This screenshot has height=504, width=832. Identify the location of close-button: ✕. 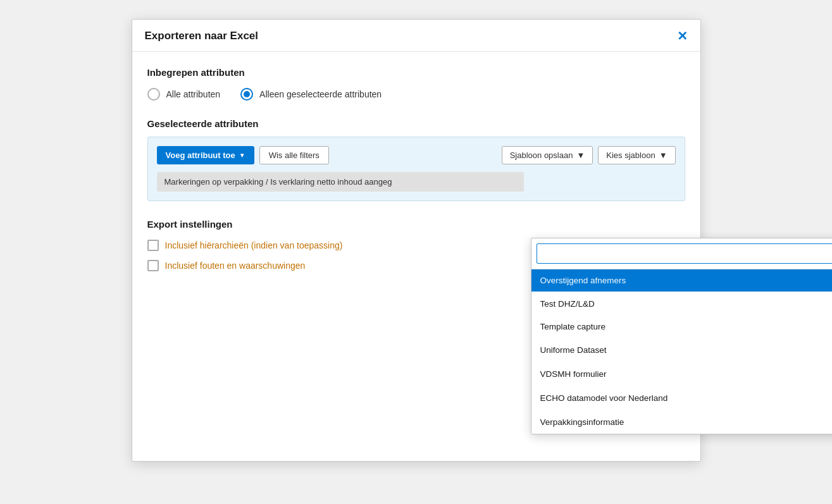
(682, 36).